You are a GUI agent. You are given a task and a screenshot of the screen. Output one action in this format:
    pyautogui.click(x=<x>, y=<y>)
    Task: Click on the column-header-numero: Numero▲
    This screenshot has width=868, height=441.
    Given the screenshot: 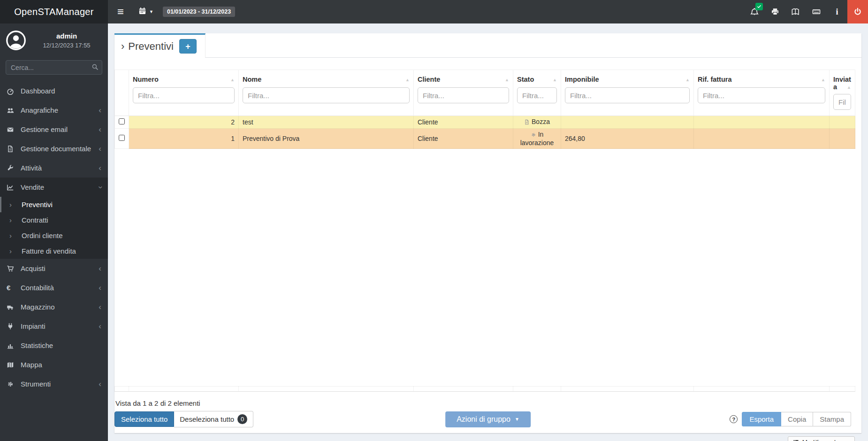 What is the action you would take?
    pyautogui.click(x=184, y=93)
    